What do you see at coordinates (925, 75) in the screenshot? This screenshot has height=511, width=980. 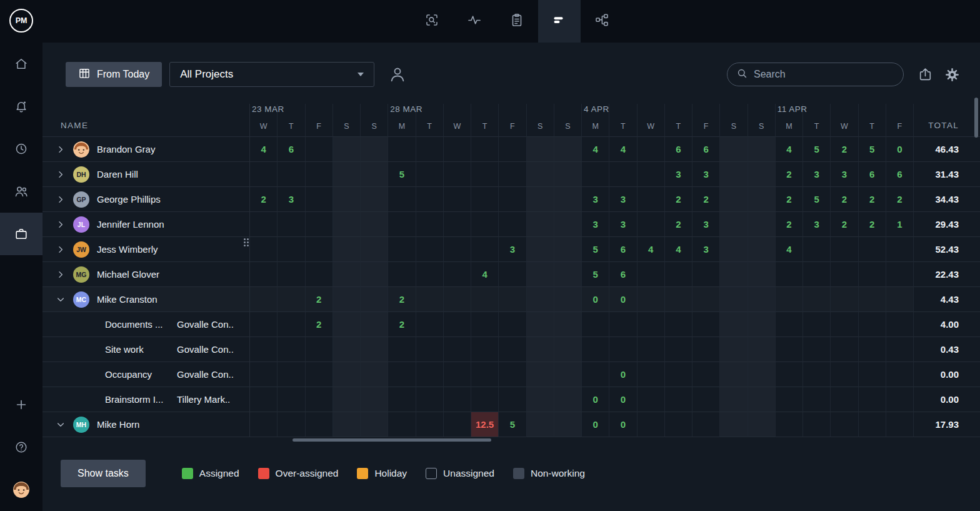 I see `export-icon` at bounding box center [925, 75].